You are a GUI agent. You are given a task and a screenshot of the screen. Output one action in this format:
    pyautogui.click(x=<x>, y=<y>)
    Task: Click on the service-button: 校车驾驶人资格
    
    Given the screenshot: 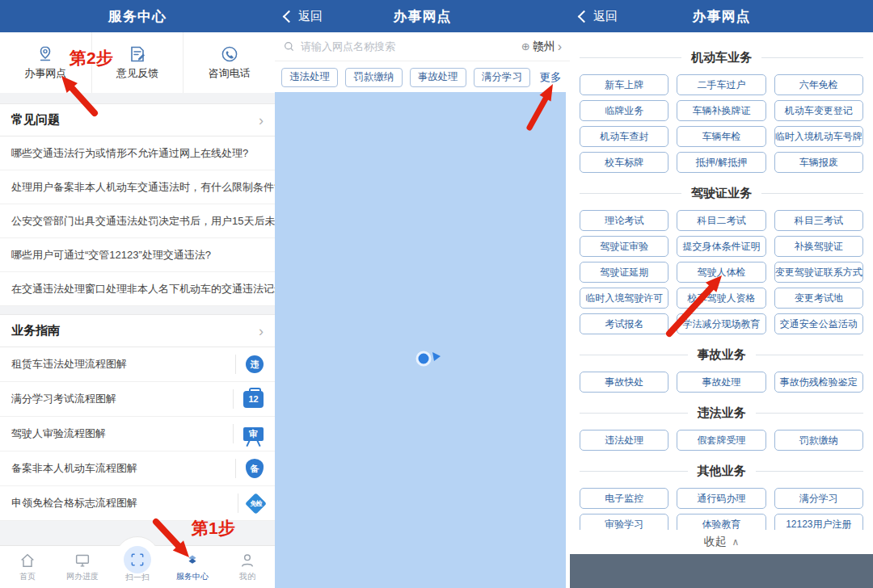 What is the action you would take?
    pyautogui.click(x=721, y=298)
    